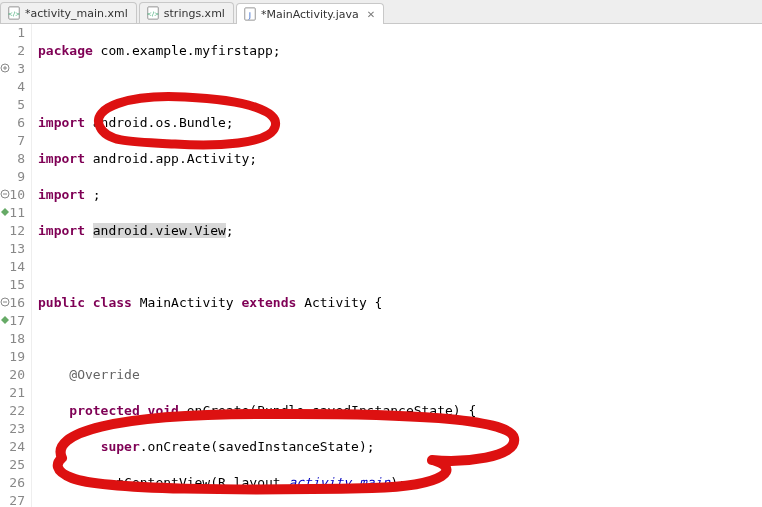 This screenshot has height=507, width=762. What do you see at coordinates (21, 51) in the screenshot?
I see `line-number: 2` at bounding box center [21, 51].